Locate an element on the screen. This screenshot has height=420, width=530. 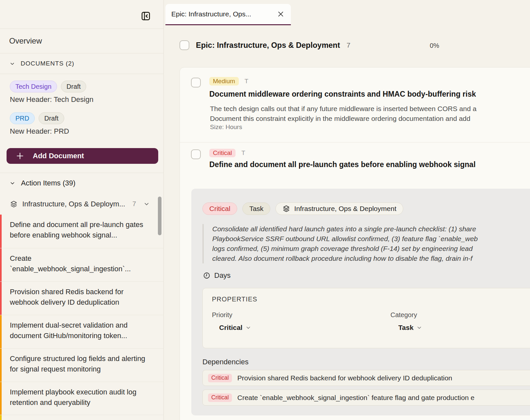
document-list-item: PRD Draft New Header: PRD is located at coordinates (86, 124).